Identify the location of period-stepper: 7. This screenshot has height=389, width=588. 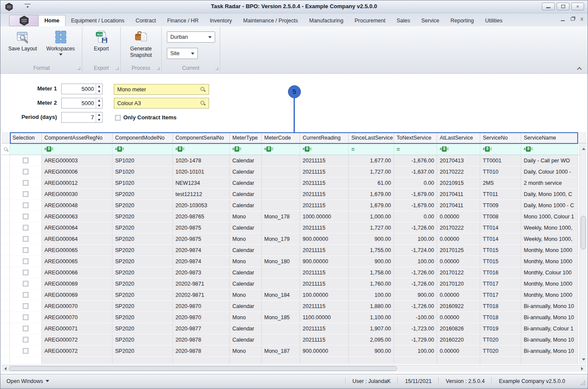
(82, 117).